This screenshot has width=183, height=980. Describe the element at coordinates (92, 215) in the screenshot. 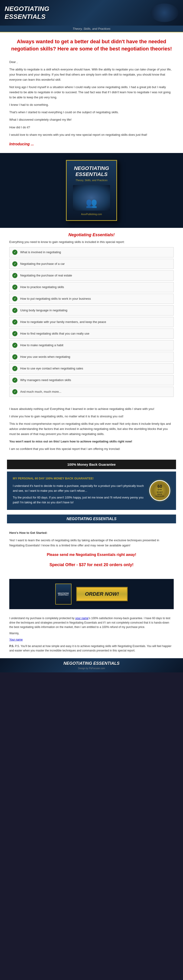

I see `book-domain: AxxxPublishing.com` at that location.